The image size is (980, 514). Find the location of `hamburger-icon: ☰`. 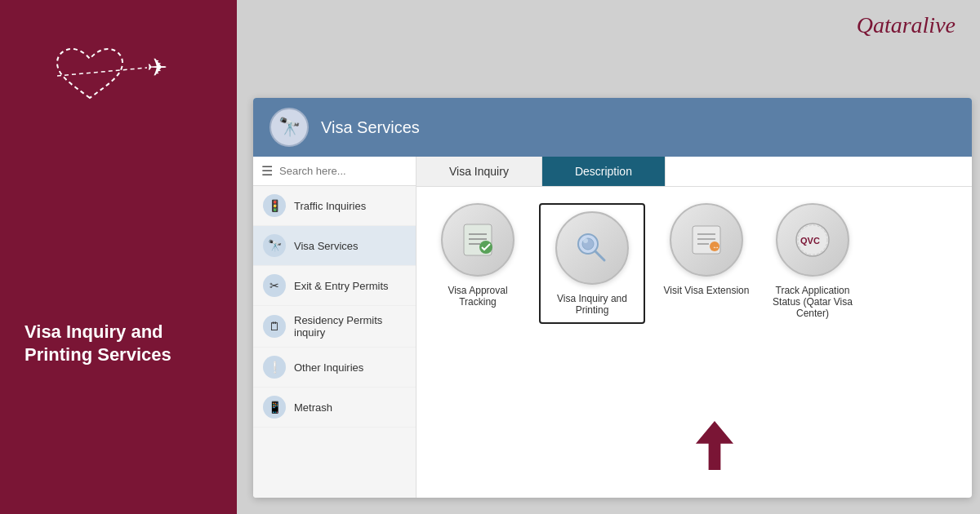

hamburger-icon: ☰ is located at coordinates (267, 171).